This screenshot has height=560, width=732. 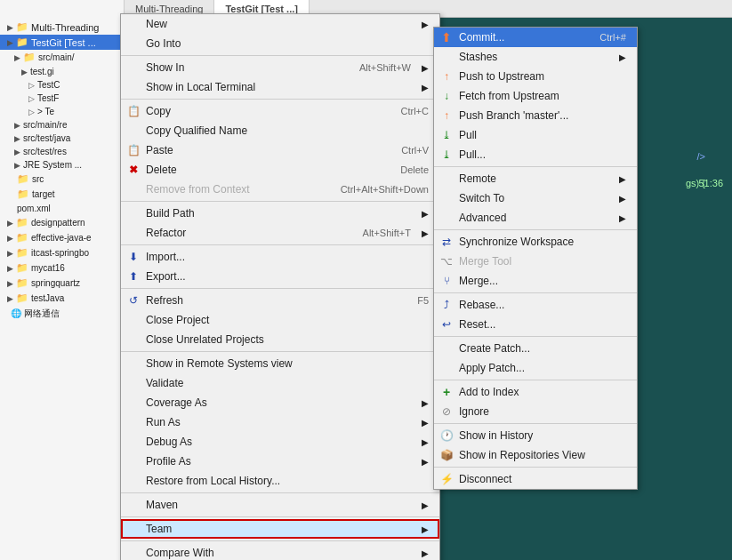 What do you see at coordinates (280, 505) in the screenshot?
I see `menu-maven: Maven ▶` at bounding box center [280, 505].